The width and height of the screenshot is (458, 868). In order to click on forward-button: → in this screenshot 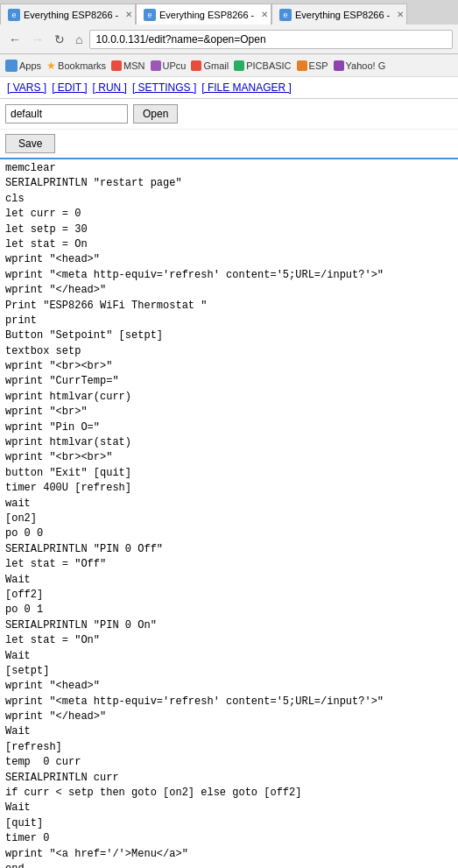, I will do `click(38, 39)`.